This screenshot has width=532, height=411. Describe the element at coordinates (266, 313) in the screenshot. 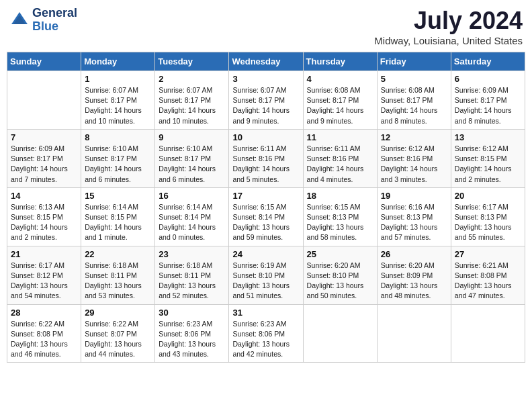

I see `day-number: 31` at that location.